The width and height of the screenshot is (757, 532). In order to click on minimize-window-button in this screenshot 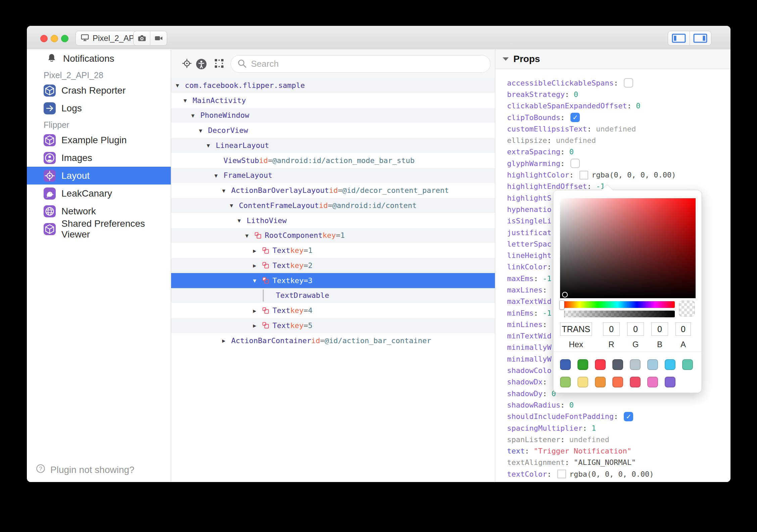, I will do `click(54, 39)`.